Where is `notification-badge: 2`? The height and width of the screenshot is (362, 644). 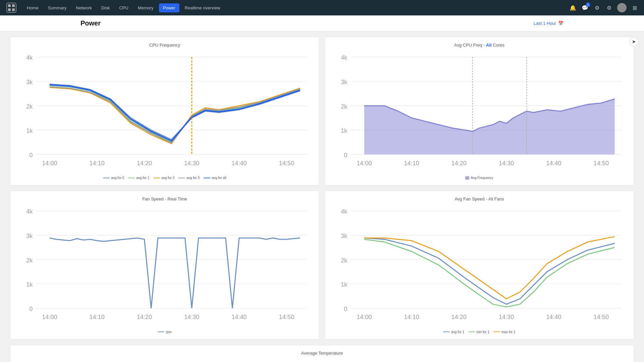
notification-badge: 2 is located at coordinates (588, 5).